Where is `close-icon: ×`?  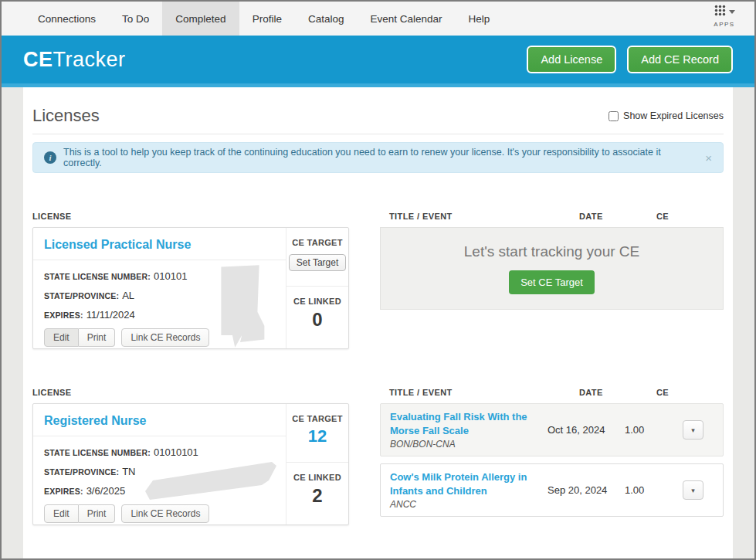
close-icon: × is located at coordinates (704, 158).